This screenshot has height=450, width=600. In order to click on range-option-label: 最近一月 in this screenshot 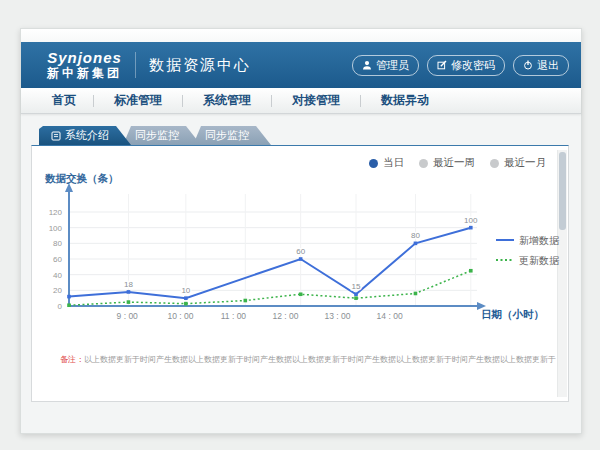, I will do `click(525, 163)`.